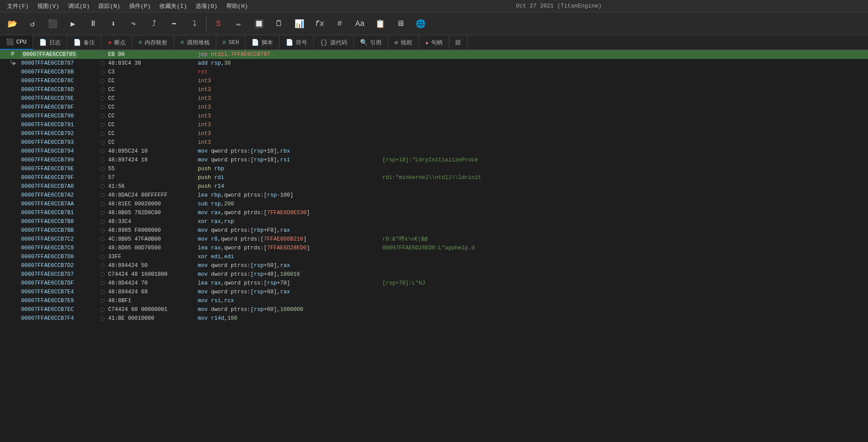 This screenshot has height=442, width=868. What do you see at coordinates (195, 42) in the screenshot?
I see `tab-callstack: ≡ 调用堆栈` at bounding box center [195, 42].